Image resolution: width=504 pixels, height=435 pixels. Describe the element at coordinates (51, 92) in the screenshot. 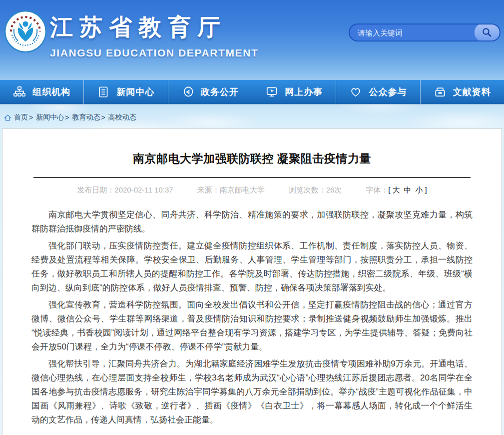

I see `nav-label: 组织机构` at that location.